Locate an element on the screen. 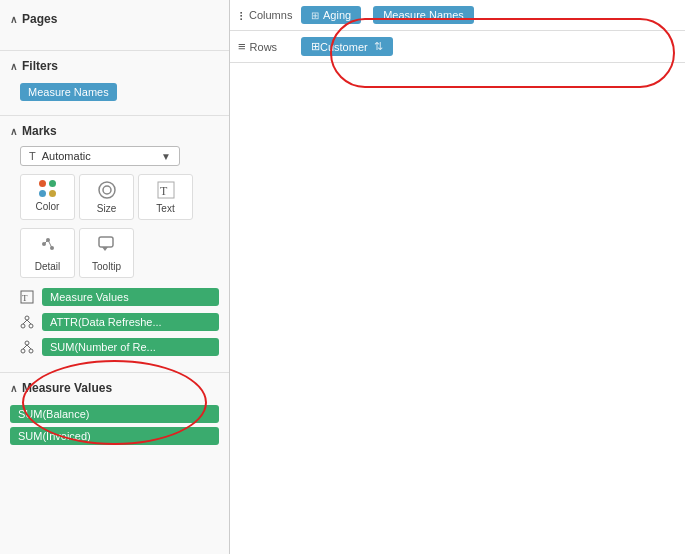 This screenshot has width=685, height=554. sum-balance-pill: SUM(Balance) is located at coordinates (114, 414).